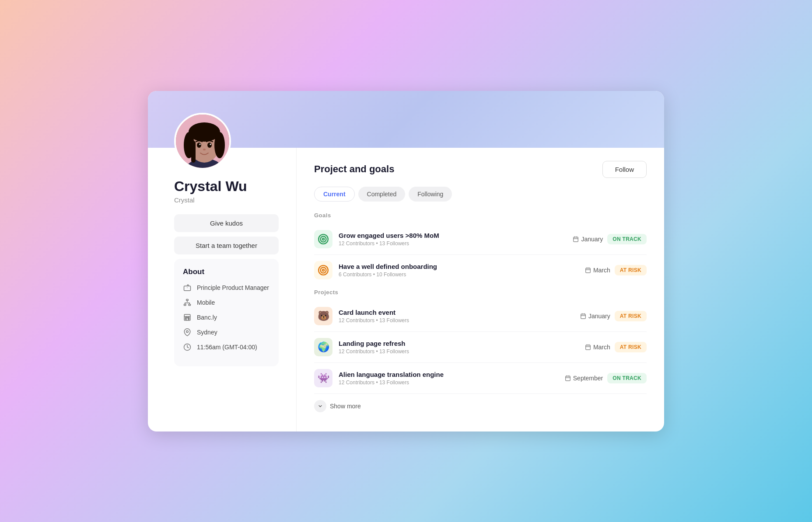 The image size is (812, 522). What do you see at coordinates (627, 378) in the screenshot?
I see `project-status-3: ON TRACK` at bounding box center [627, 378].